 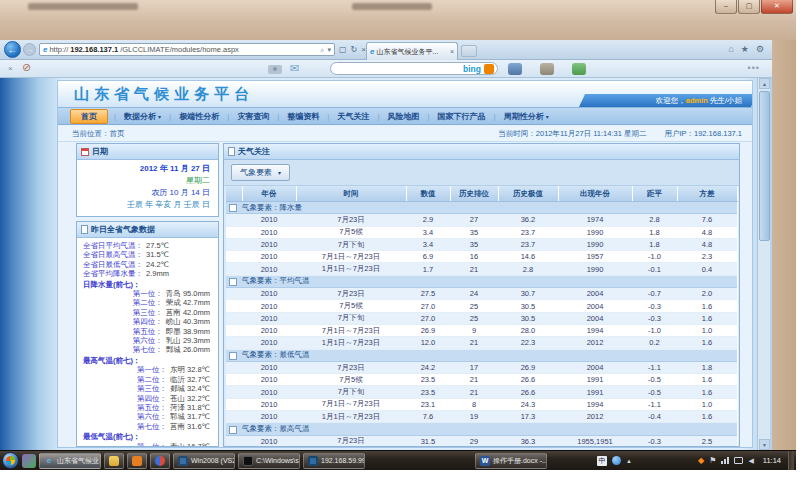 What do you see at coordinates (511, 461) in the screenshot?
I see `taskbar-window-button-7: W操作手册.docx -...` at bounding box center [511, 461].